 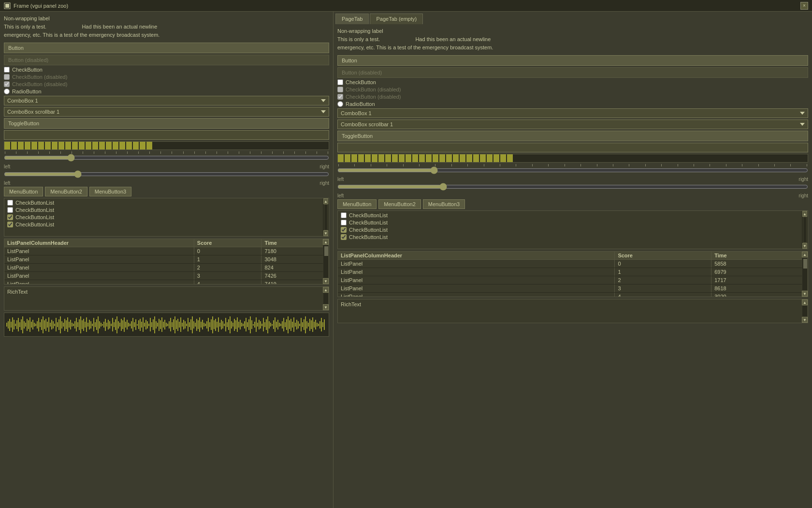 I want to click on right-text-entry, so click(x=573, y=148).